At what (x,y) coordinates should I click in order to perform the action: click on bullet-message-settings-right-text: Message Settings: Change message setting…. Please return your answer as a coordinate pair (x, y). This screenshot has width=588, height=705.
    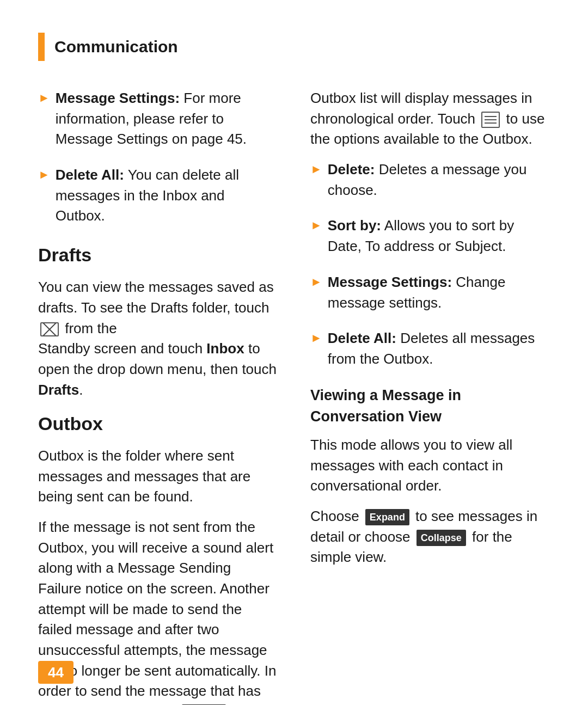
    Looking at the image, I should click on (439, 293).